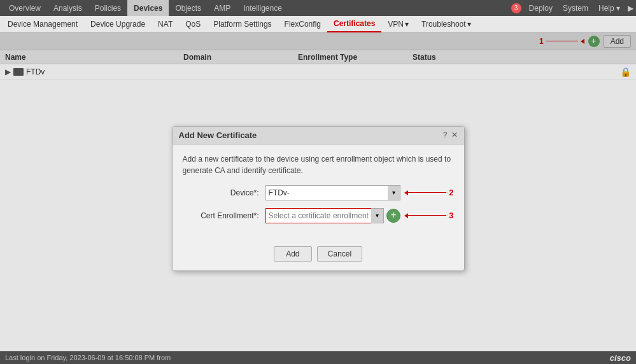 The height and width of the screenshot is (364, 636). What do you see at coordinates (325, 216) in the screenshot?
I see `cert-enrollment-input` at bounding box center [325, 216].